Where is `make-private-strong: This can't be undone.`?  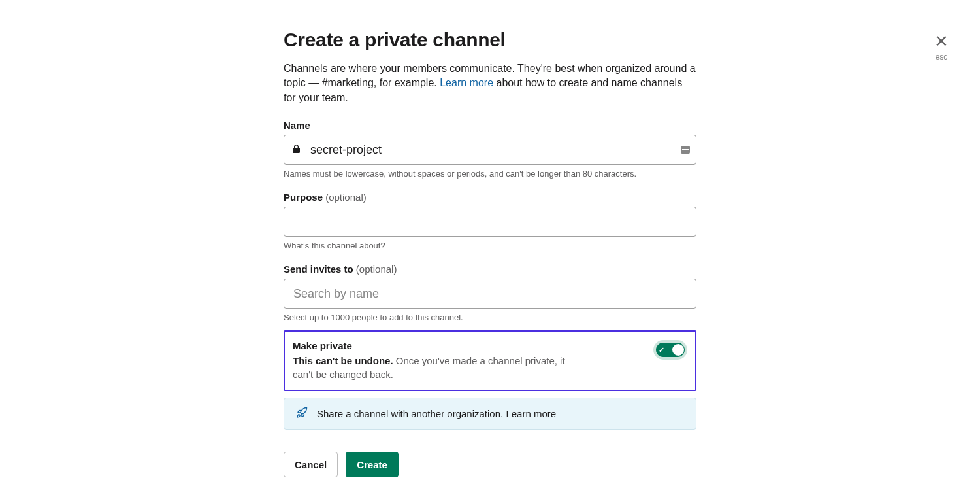
make-private-strong: This can't be undone. is located at coordinates (343, 361).